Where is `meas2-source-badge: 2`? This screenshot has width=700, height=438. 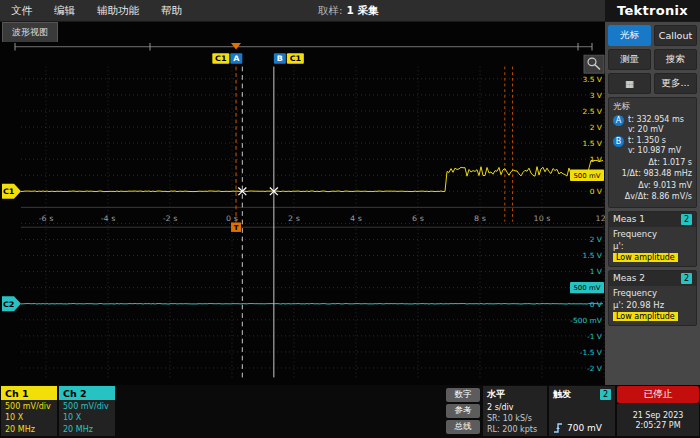 meas2-source-badge: 2 is located at coordinates (686, 278).